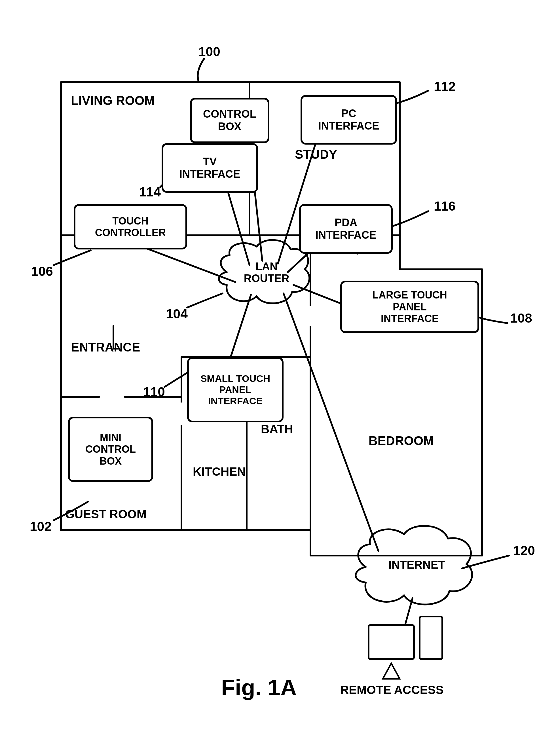 This screenshot has height=756, width=556. I want to click on node-pda-interface: PDAINTERFACE, so click(346, 229).